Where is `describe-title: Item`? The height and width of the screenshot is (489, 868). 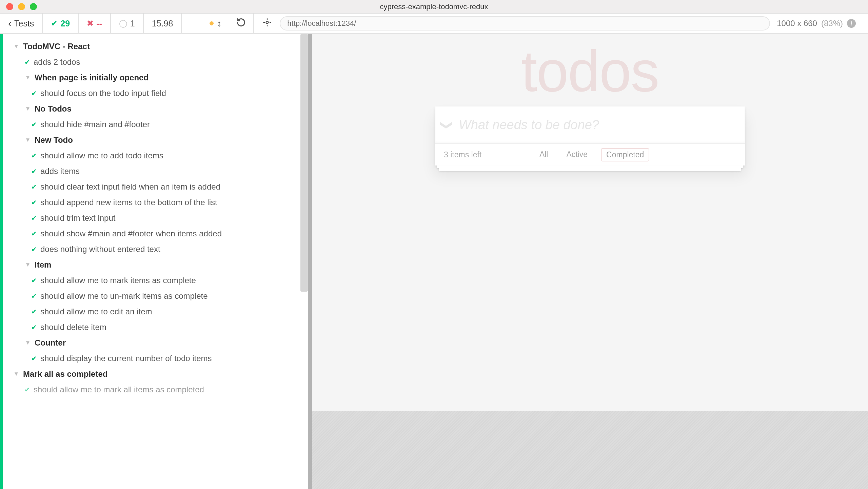 describe-title: Item is located at coordinates (43, 265).